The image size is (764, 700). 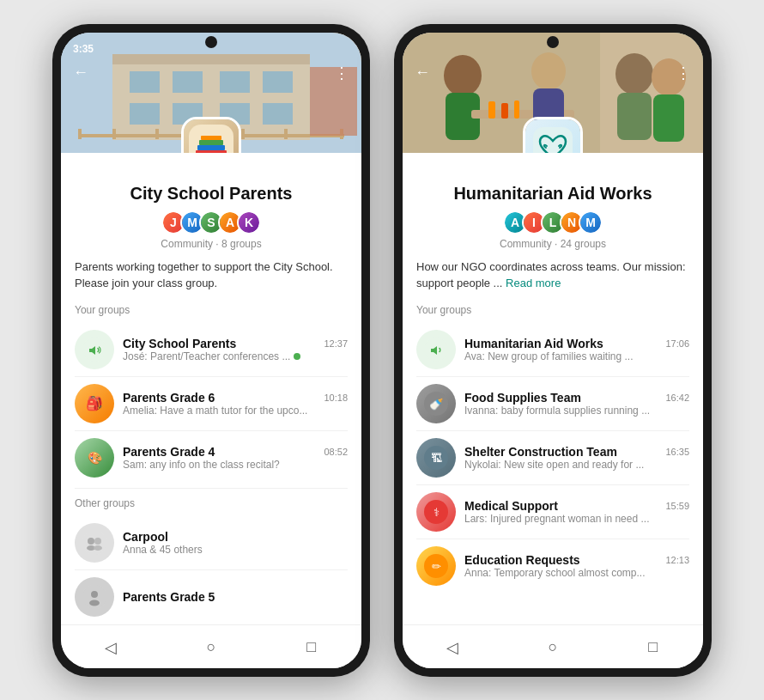 What do you see at coordinates (577, 350) in the screenshot?
I see `group-info-haw: Humanitarian Aid Works 17:06 Ava: New gr…` at bounding box center [577, 350].